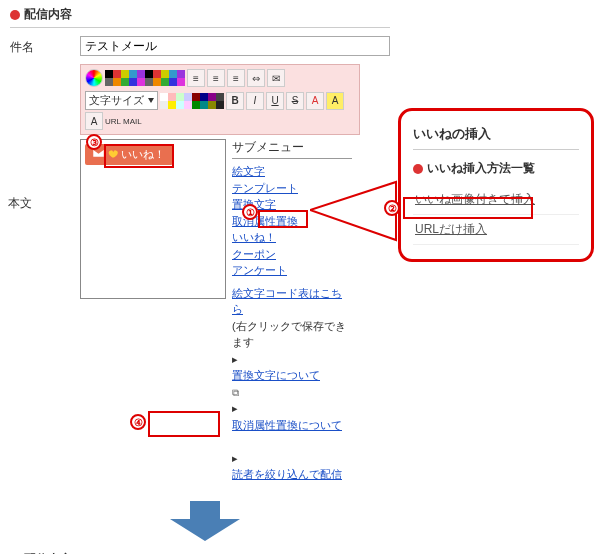 The width and height of the screenshot is (608, 554). What do you see at coordinates (45, 46) in the screenshot?
I see `subject-label: 件名` at bounding box center [45, 46].